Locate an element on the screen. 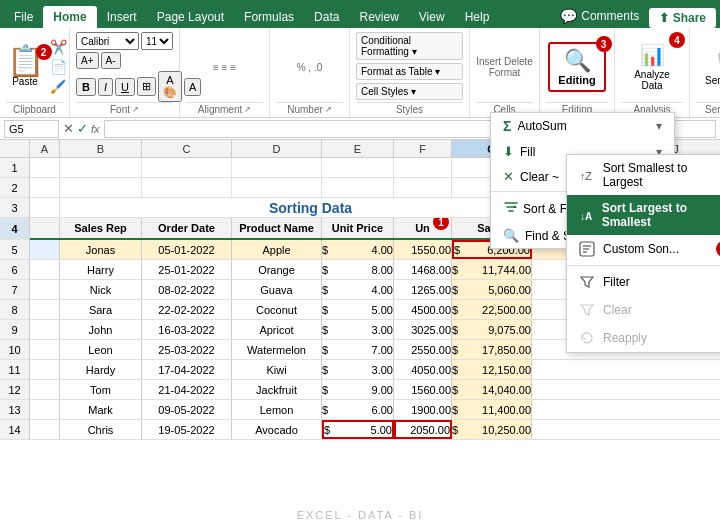  col-header-f: F is located at coordinates (423, 148).